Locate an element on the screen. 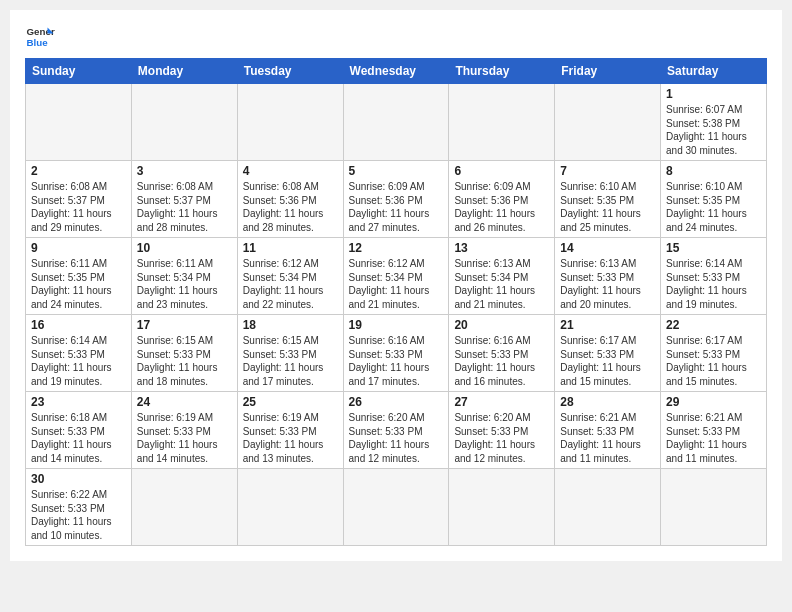  day-number: 7 is located at coordinates (608, 171).